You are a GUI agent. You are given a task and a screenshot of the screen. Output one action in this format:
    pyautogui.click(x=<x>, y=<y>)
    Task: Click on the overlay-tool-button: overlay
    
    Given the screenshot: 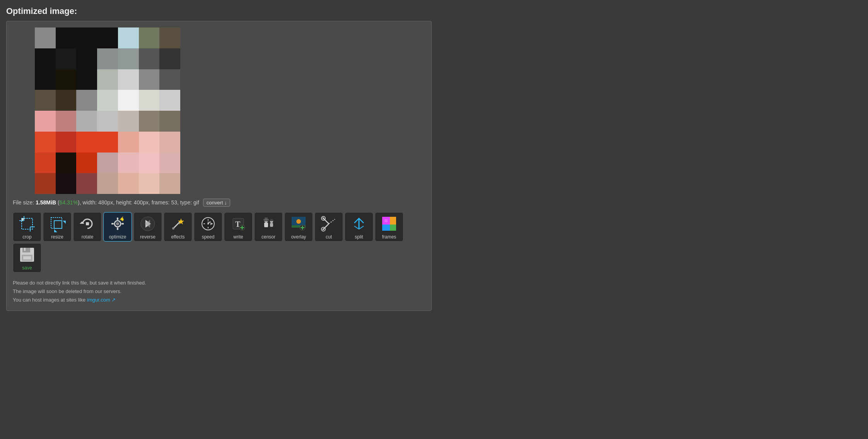 What is the action you would take?
    pyautogui.click(x=299, y=227)
    